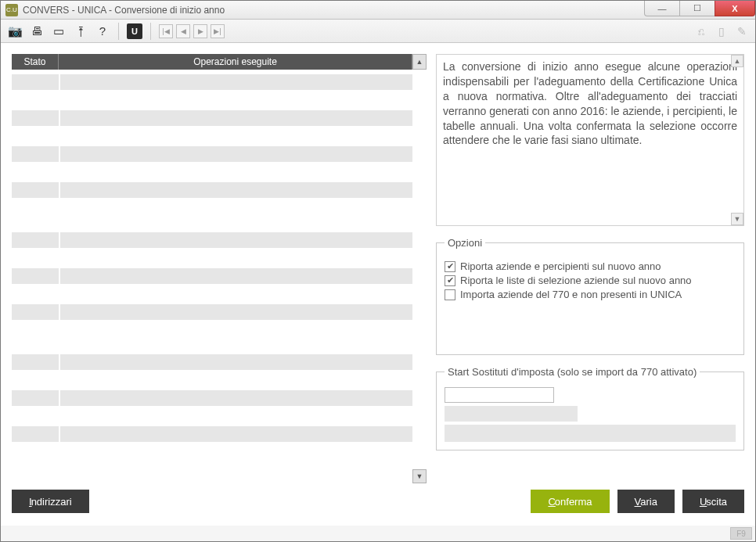 Image resolution: width=756 pixels, height=542 pixels. What do you see at coordinates (103, 31) in the screenshot?
I see `help-icon: ?` at bounding box center [103, 31].